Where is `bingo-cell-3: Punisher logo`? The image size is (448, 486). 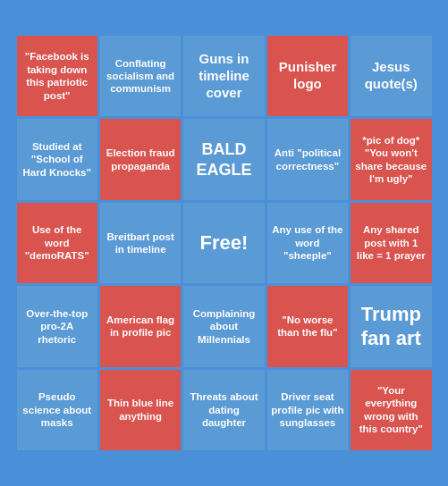 bingo-cell-3: Punisher logo is located at coordinates (308, 76).